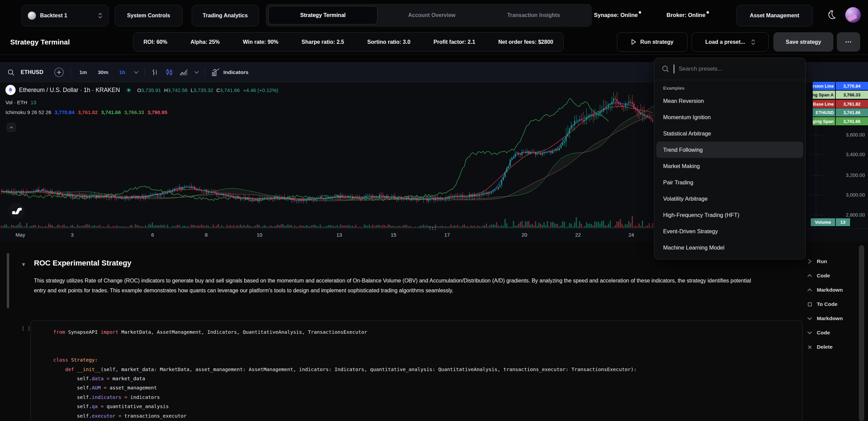 The height and width of the screenshot is (421, 868). What do you see at coordinates (841, 112) in the screenshot?
I see `indicator-price-label: ETHUSD3,741.66` at bounding box center [841, 112].